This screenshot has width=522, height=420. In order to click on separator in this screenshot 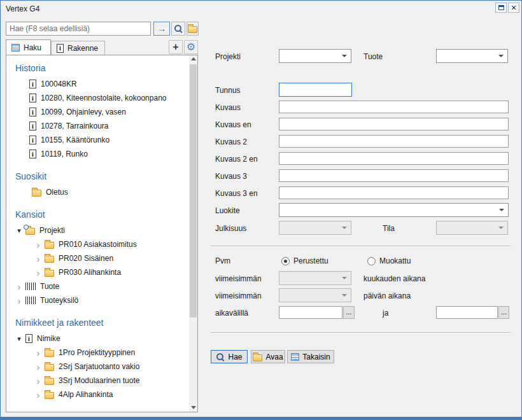, I will do `click(360, 246)`.